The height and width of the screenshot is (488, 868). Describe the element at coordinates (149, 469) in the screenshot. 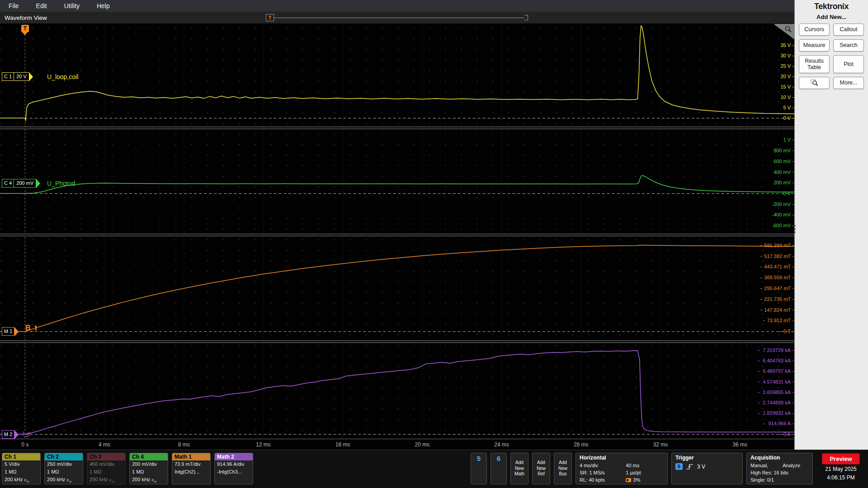

I see `channel-4-badge-tile: Ch 4 200 mV/div 1 MΩ 200 kHzBW` at that location.